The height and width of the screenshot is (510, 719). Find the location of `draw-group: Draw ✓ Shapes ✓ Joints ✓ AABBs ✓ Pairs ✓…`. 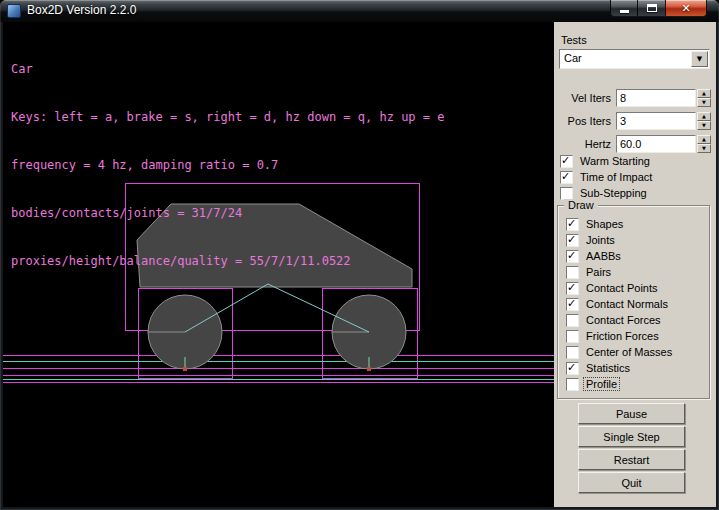

draw-group: Draw ✓ Shapes ✓ Joints ✓ AABBs ✓ Pairs ✓… is located at coordinates (634, 302).